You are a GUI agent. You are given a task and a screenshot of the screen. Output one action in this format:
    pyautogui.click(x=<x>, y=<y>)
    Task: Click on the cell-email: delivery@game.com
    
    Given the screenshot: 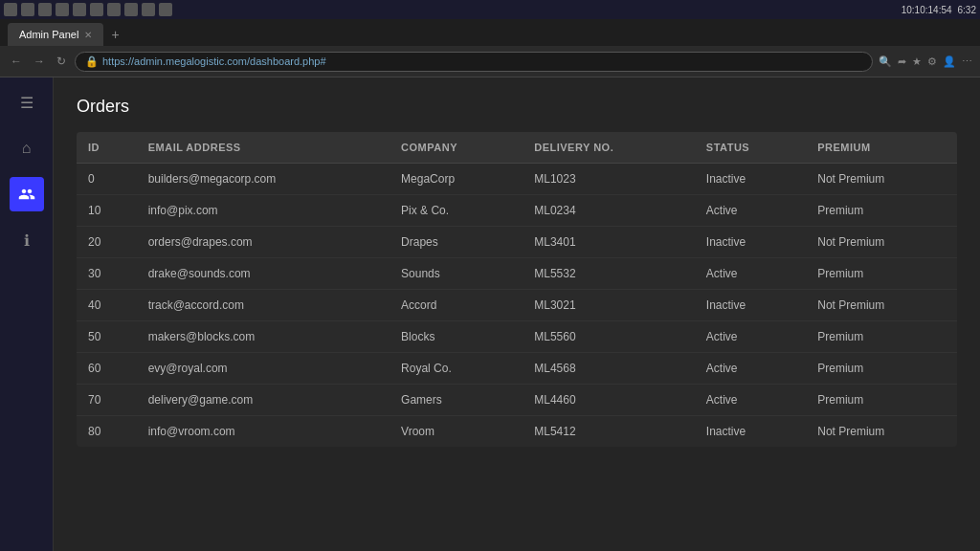 What is the action you would take?
    pyautogui.click(x=263, y=400)
    